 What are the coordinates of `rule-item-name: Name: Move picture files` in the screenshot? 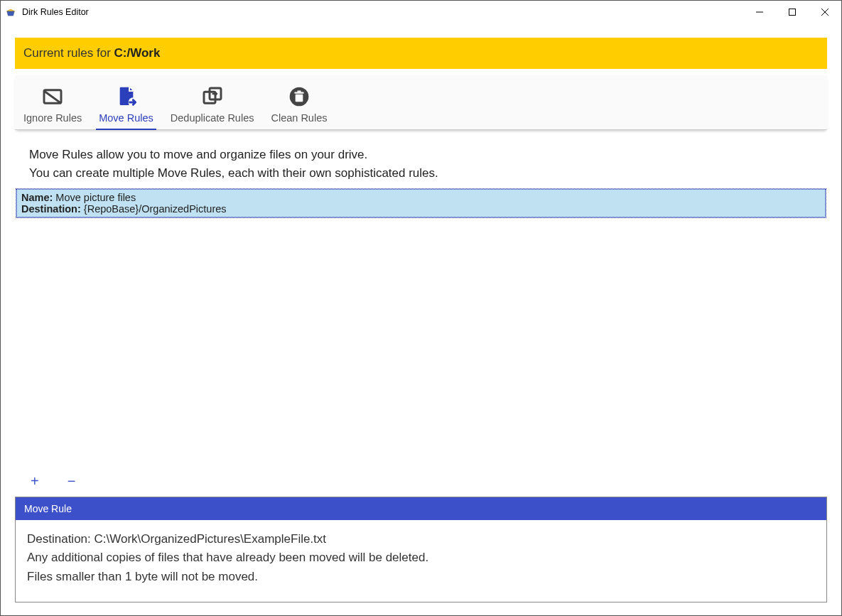 It's located at (421, 198).